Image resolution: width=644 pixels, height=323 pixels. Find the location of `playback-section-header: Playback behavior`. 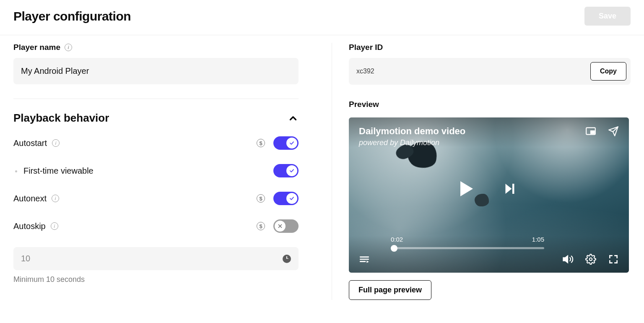

playback-section-header: Playback behavior is located at coordinates (156, 118).